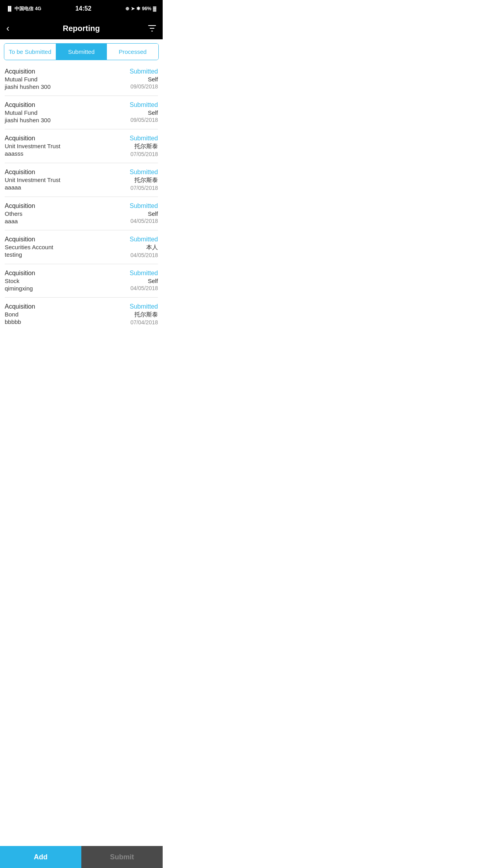 The width and height of the screenshot is (488, 868). Describe the element at coordinates (81, 281) in the screenshot. I see `list-item: Acquisition Stock qimingxing Submitted S…` at that location.